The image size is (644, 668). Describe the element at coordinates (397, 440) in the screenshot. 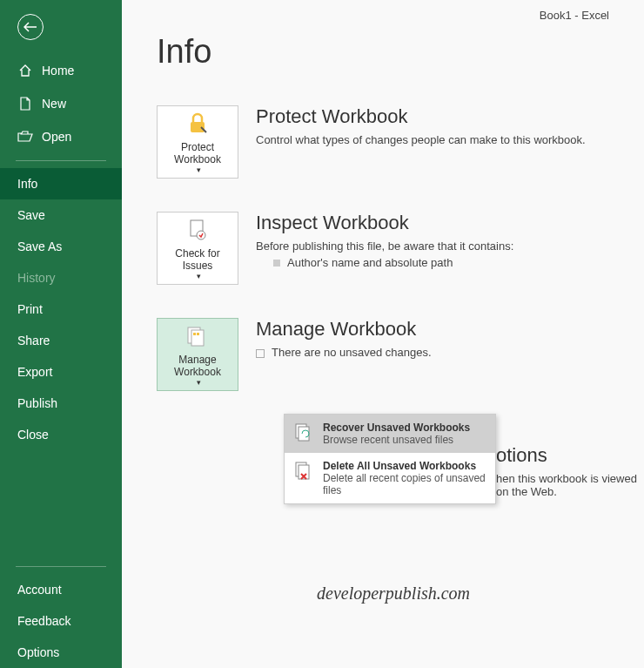

I see `menu-item-desc: Browse recent unsaved files` at that location.